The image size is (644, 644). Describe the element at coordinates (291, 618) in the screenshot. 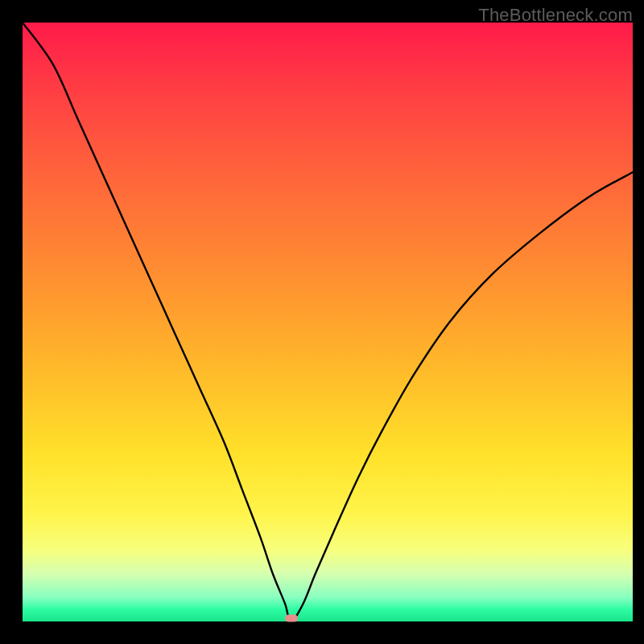

I see `minimum-marker` at that location.